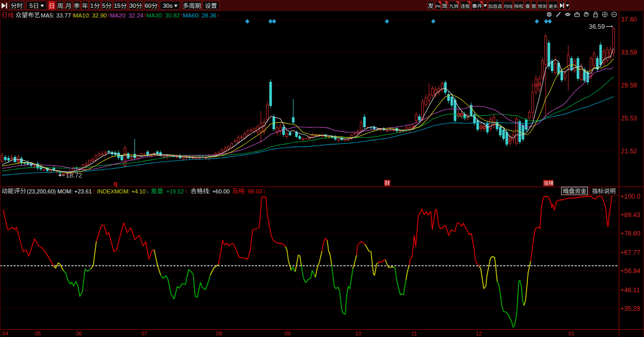 This screenshot has height=337, width=644. What do you see at coordinates (144, 333) in the screenshot?
I see `svg-text: 07` at bounding box center [144, 333].